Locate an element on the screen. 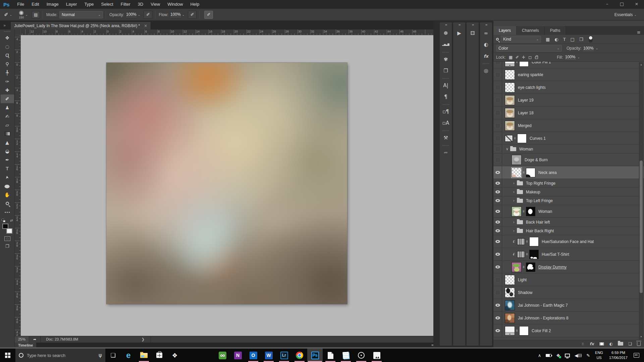  gradient-tool is located at coordinates (7, 134).